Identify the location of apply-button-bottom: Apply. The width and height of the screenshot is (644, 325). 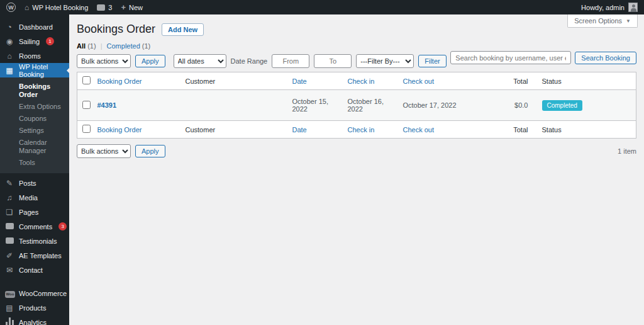
(150, 151).